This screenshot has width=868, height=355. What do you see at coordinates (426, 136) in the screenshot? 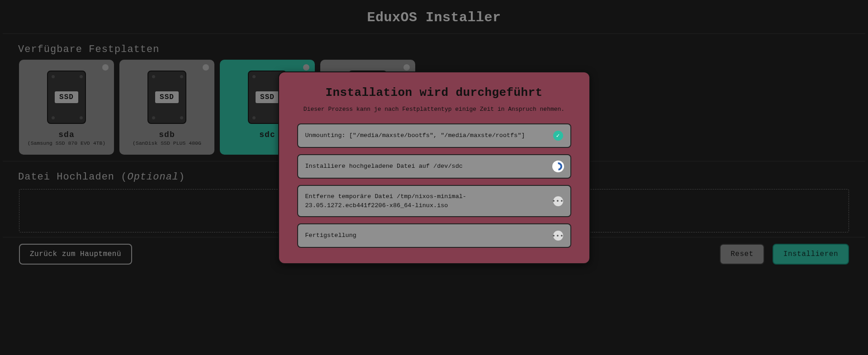
I see `install-step-text: Unmounting: ["/media/maxste/bootfs", "/m…` at bounding box center [426, 136].